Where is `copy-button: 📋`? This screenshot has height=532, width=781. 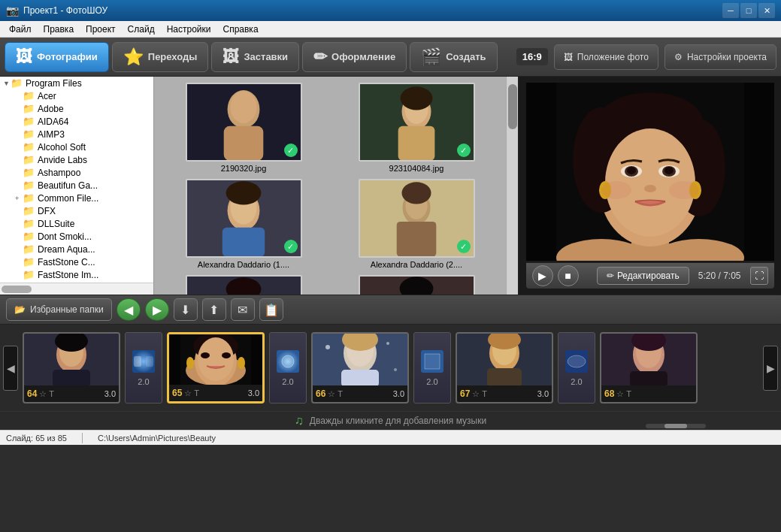 copy-button: 📋 is located at coordinates (271, 310).